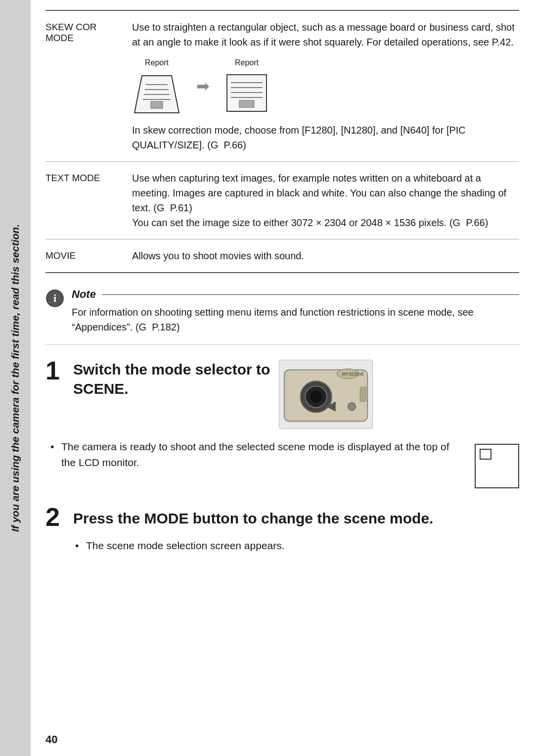 The width and height of the screenshot is (534, 756). Describe the element at coordinates (282, 394) in the screenshot. I see `step1-header: 1 Switch the mode selector to SCENE. MY` at that location.